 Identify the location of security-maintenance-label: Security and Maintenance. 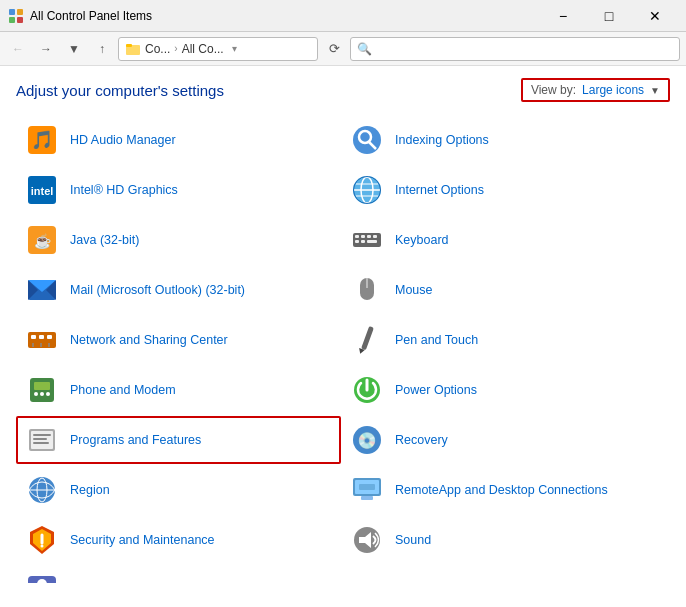
(142, 540).